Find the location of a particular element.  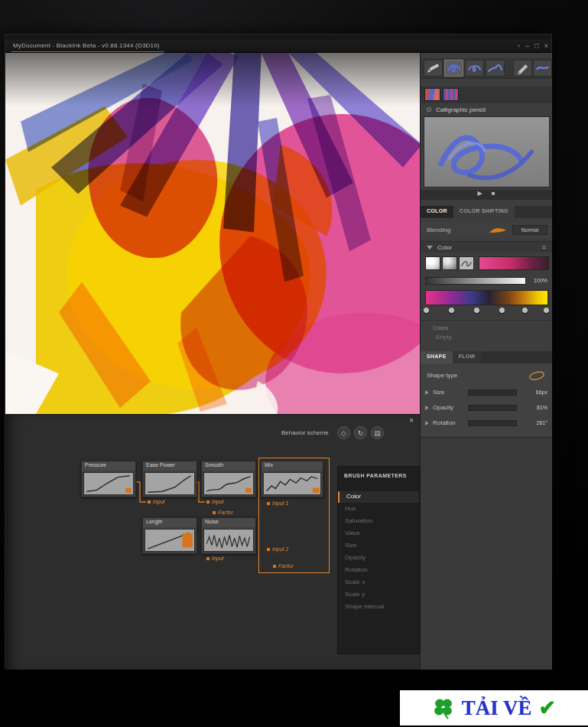

param-size: Size is located at coordinates (378, 546).